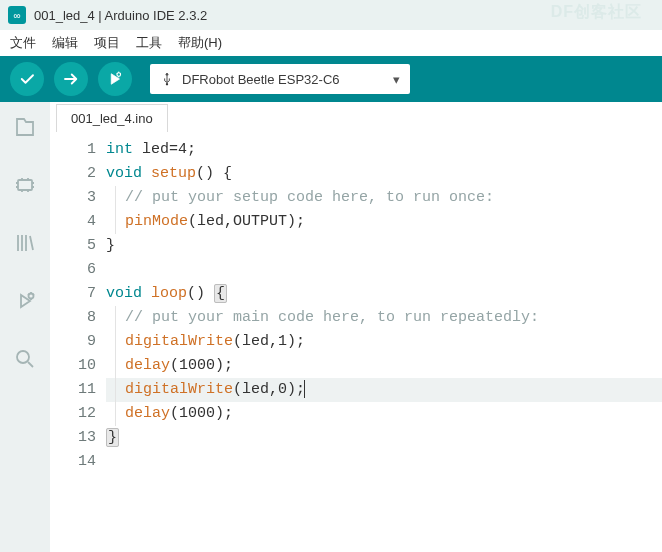 This screenshot has height=552, width=662. Describe the element at coordinates (396, 80) in the screenshot. I see `chevron-down-icon: ▾` at that location.